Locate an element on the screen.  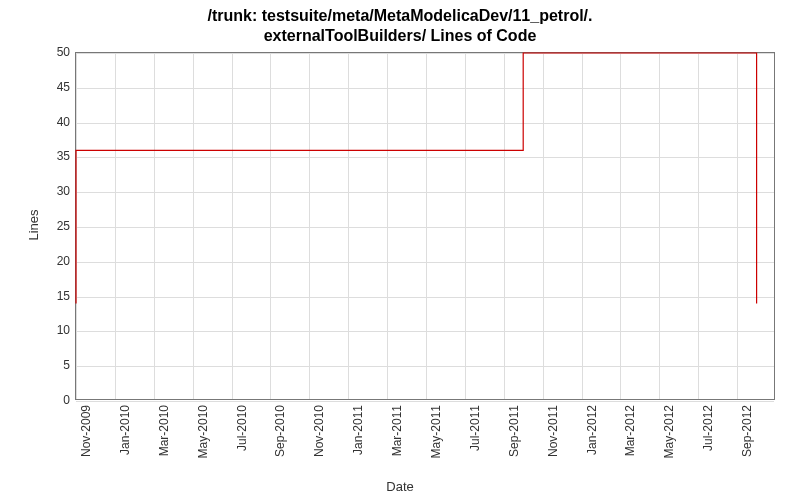
y-tick-label: 30 is located at coordinates (55, 191).